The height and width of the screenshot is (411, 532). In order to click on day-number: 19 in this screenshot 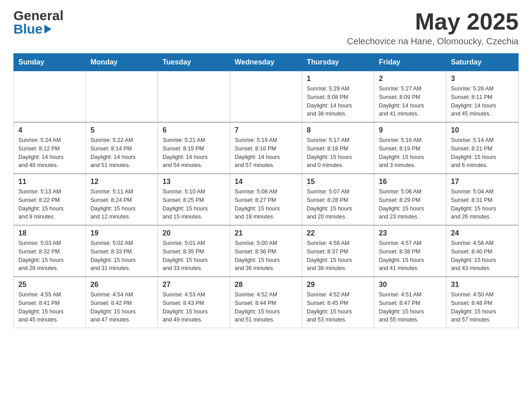, I will do `click(122, 233)`.